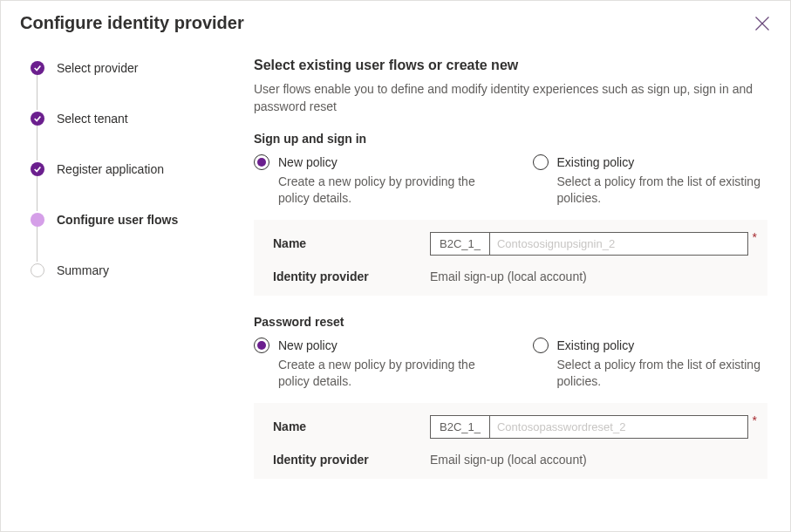  What do you see at coordinates (38, 220) in the screenshot?
I see `active-step-icon` at bounding box center [38, 220].